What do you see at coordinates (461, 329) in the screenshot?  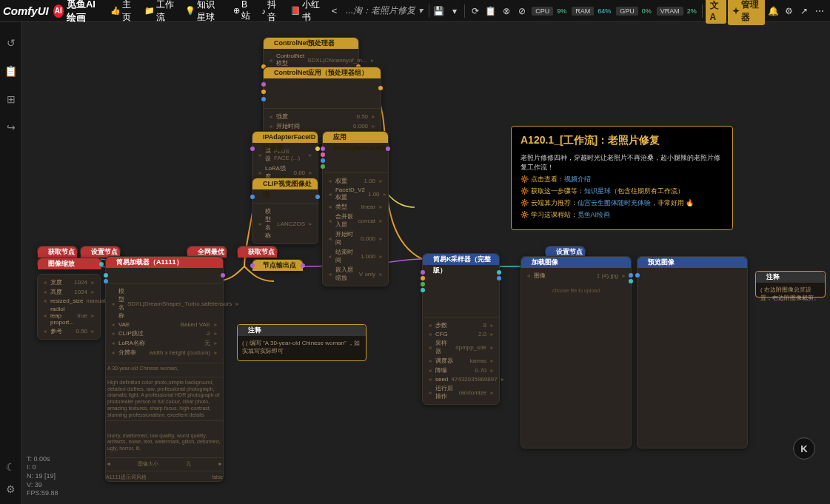 I see `node-ksampler: 简易K采样器（完整版） ◄步数8► ◄CFG2.0► ◄采样器dpmpp_sde…` at bounding box center [461, 329].